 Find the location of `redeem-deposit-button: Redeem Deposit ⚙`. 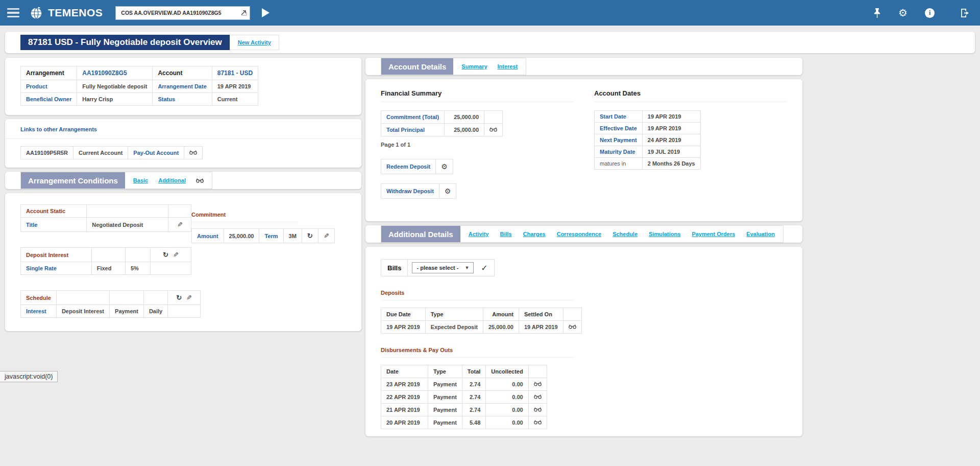

redeem-deposit-button: Redeem Deposit ⚙ is located at coordinates (417, 167).